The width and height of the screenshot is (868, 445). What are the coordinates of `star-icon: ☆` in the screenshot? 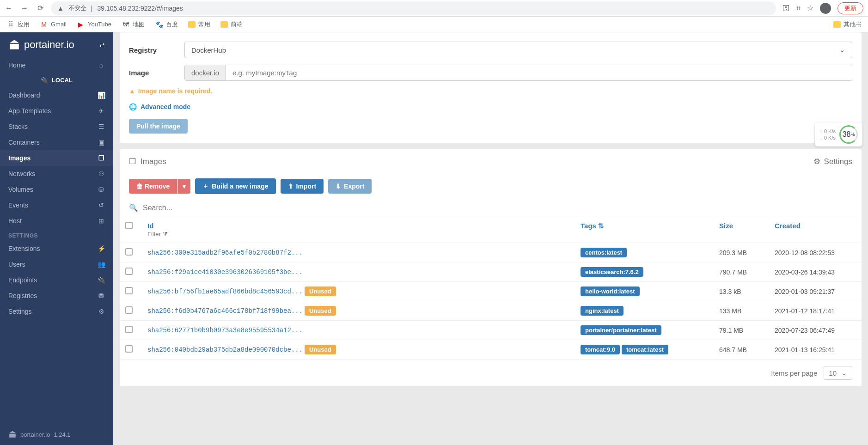 It's located at (810, 8).